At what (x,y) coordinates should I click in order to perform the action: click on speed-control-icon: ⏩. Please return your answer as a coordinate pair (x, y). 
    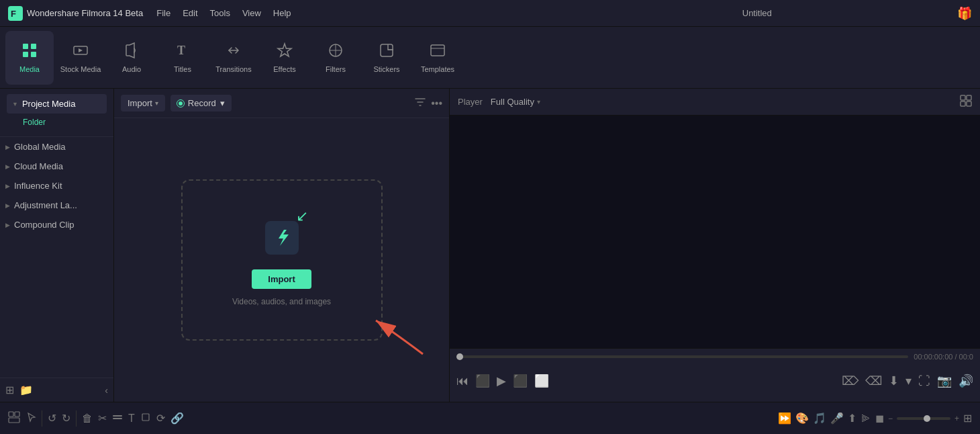
    Looking at the image, I should click on (785, 418).